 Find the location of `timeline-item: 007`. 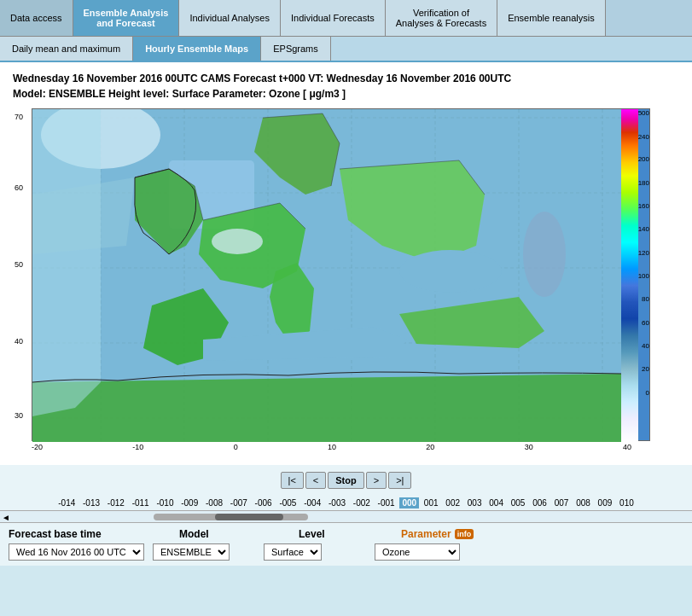

timeline-item: 007 is located at coordinates (561, 503).